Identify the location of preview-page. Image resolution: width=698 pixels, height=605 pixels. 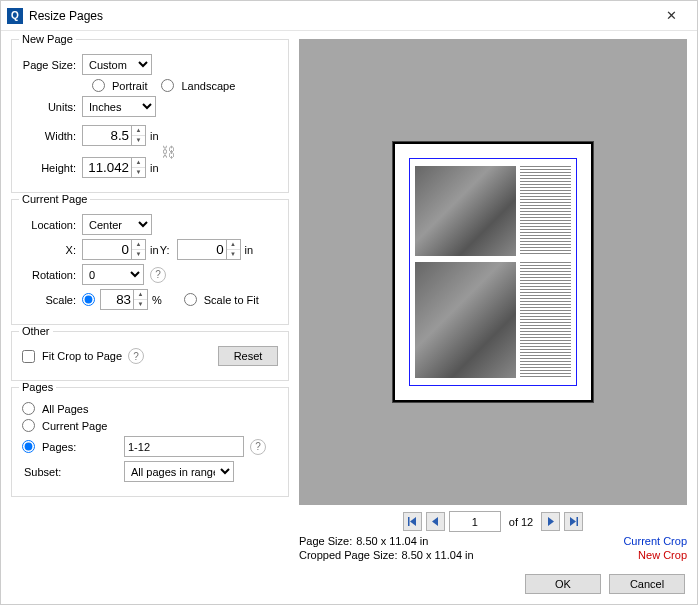
(493, 272).